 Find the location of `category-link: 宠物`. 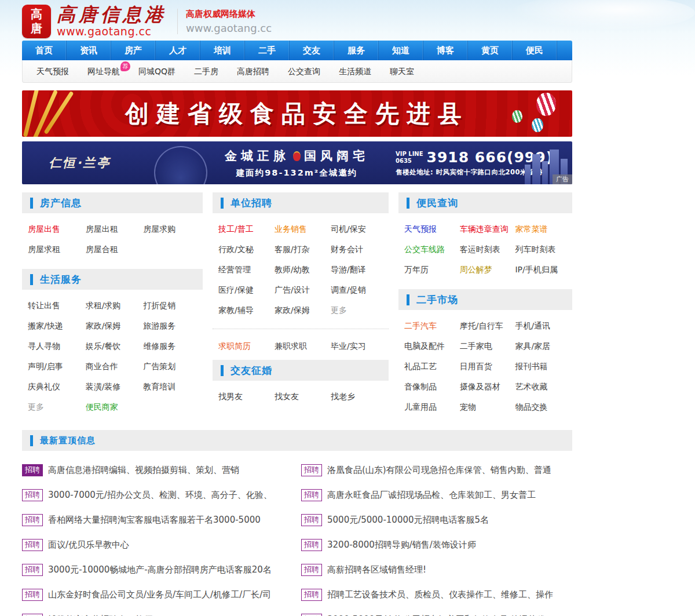

category-link: 宠物 is located at coordinates (488, 407).